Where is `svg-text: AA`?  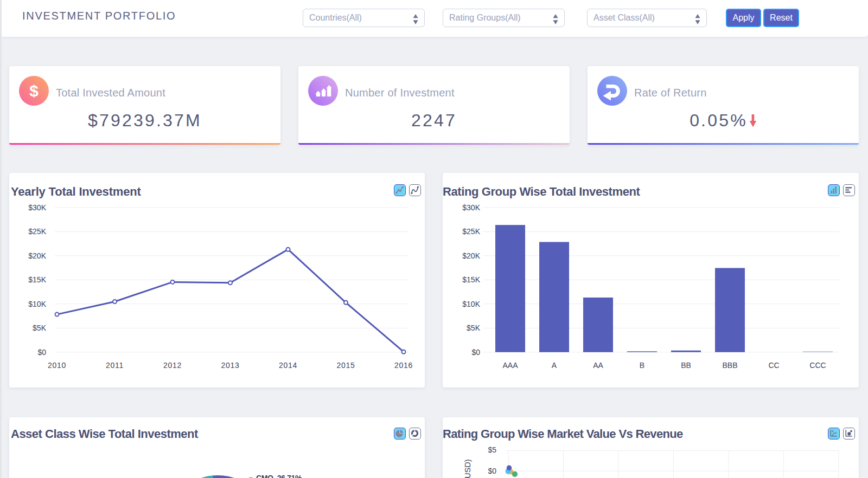
svg-text: AA is located at coordinates (598, 365).